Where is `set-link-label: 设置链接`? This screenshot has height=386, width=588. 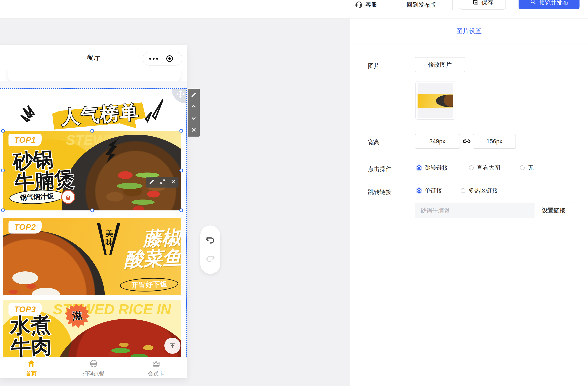 set-link-label: 设置链接 is located at coordinates (553, 210).